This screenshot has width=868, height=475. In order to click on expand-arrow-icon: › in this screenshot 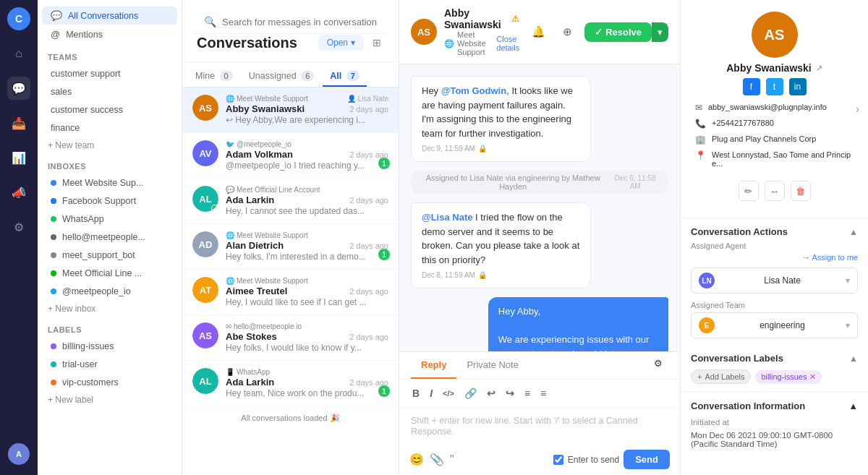, I will do `click(858, 109)`.